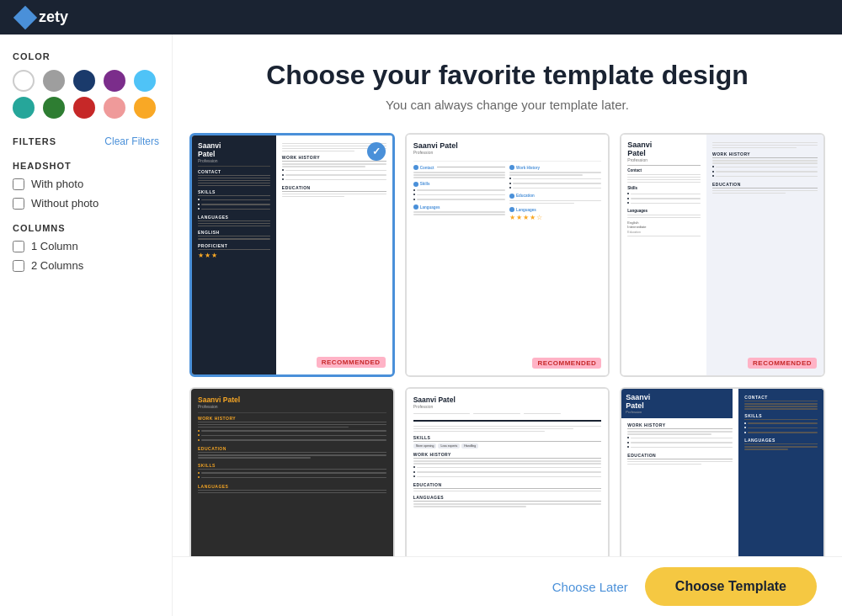 This screenshot has height=616, width=842. Describe the element at coordinates (234, 167) in the screenshot. I see `t1-divider` at that location.